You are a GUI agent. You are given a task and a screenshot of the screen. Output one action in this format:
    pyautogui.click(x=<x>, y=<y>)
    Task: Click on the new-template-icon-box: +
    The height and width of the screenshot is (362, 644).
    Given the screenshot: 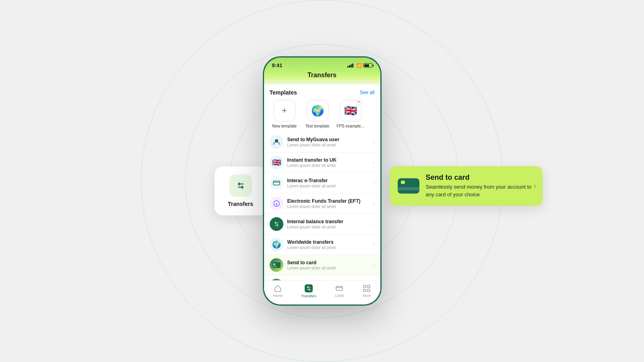 What is the action you would take?
    pyautogui.click(x=285, y=111)
    